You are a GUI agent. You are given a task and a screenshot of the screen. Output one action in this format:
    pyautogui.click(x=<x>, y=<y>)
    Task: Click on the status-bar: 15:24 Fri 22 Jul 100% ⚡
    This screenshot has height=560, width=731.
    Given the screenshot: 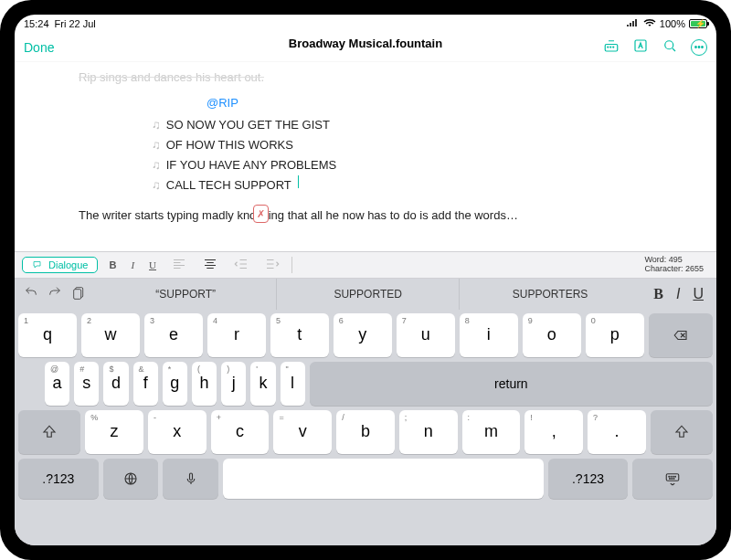 What is the action you would take?
    pyautogui.click(x=366, y=24)
    